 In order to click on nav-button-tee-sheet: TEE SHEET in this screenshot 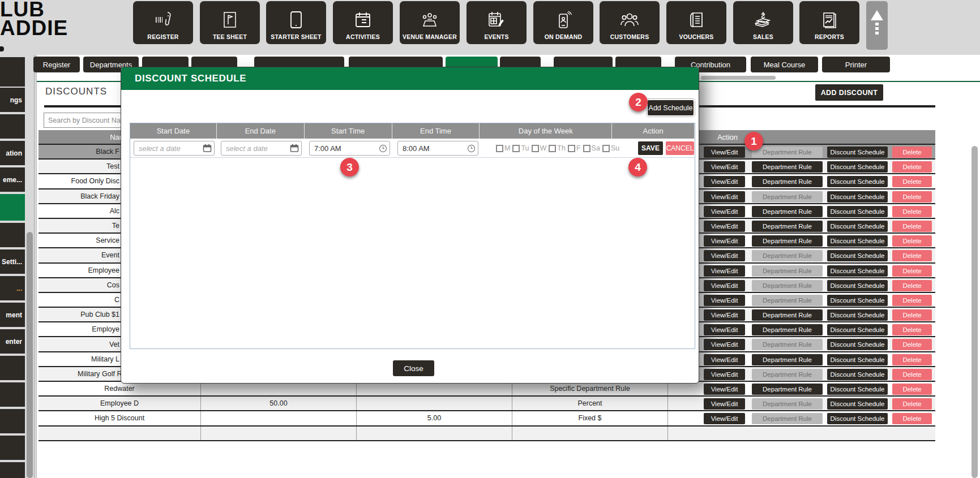, I will do `click(230, 23)`.